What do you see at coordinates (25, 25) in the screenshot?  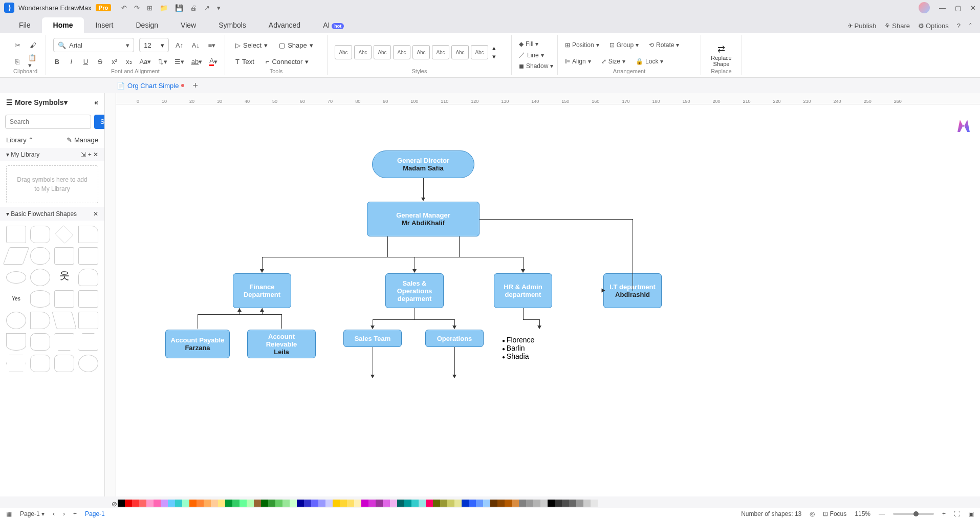 I see `menu-file: File` at bounding box center [25, 25].